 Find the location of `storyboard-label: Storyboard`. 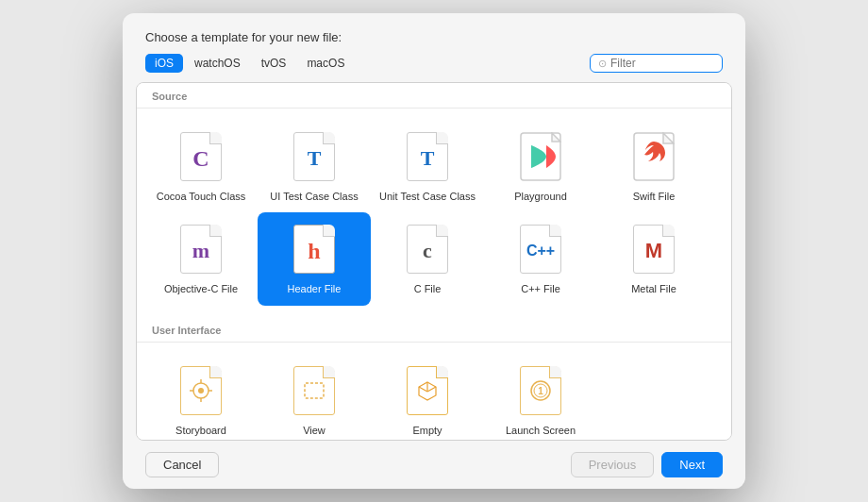

storyboard-label: Storyboard is located at coordinates (201, 430).